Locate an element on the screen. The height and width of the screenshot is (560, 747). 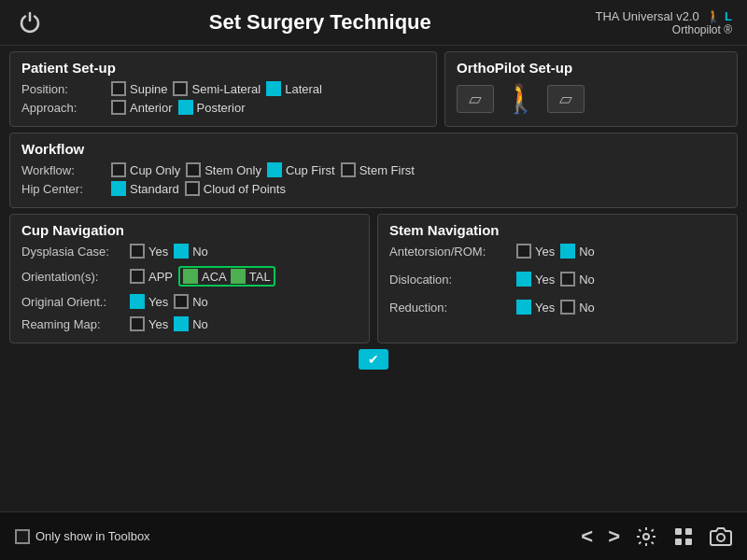
settings-button is located at coordinates (646, 537).